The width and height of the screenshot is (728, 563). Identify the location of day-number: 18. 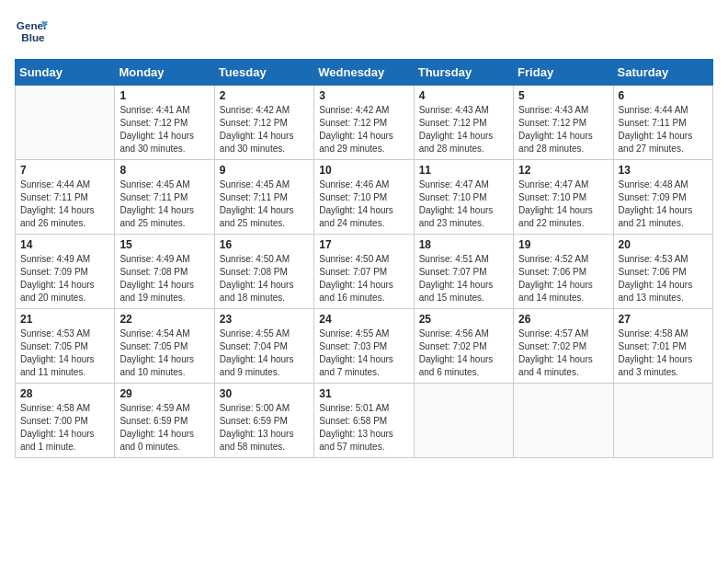
(463, 245).